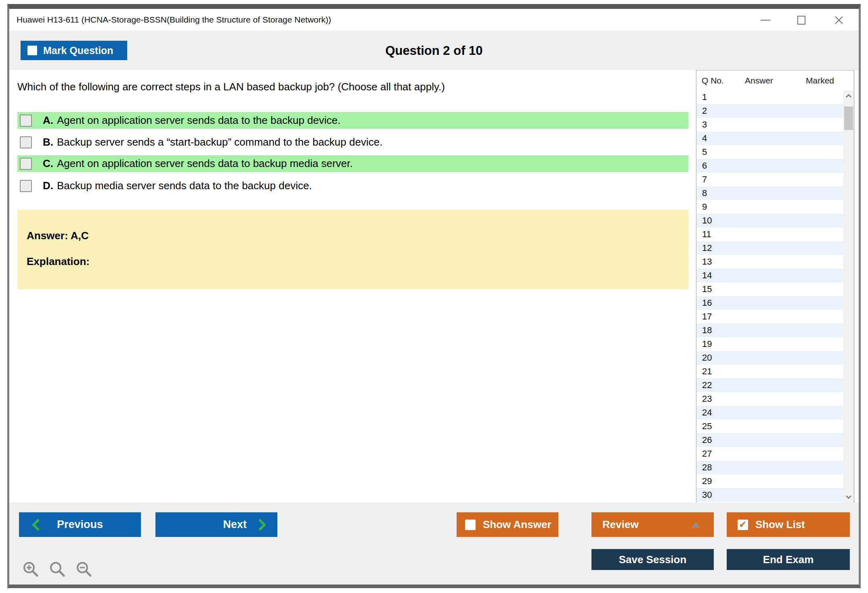 This screenshot has width=868, height=593. Describe the element at coordinates (58, 261) in the screenshot. I see `explanation-label: Explanation:` at that location.